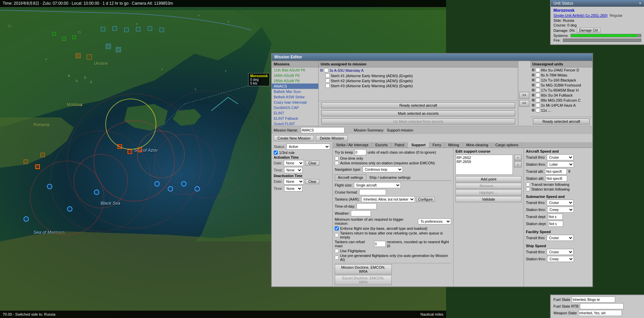 This screenshot has width=644, height=318. Describe the element at coordinates (561, 92) in the screenshot. I see `unassigned-list: ⊞66x Su-24M2 Fencer D ⊞8x II-78M Midas ⊞…` at that location.